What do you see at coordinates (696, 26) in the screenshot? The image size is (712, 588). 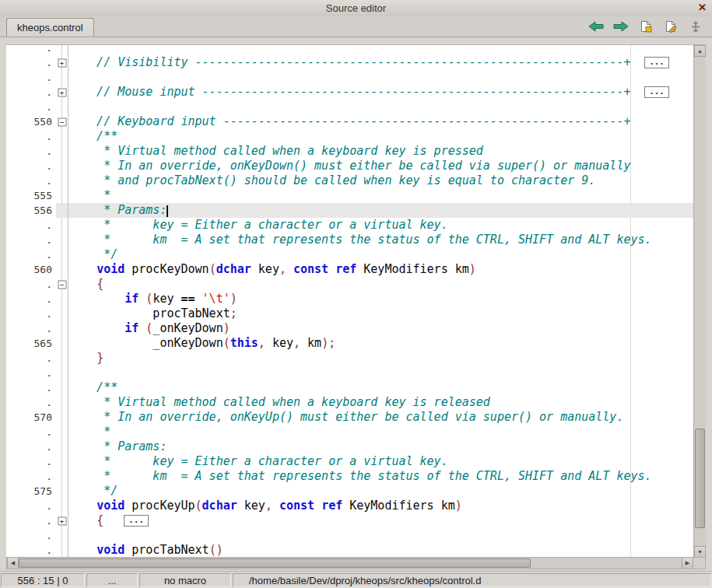 I see `detach-window-button` at bounding box center [696, 26].